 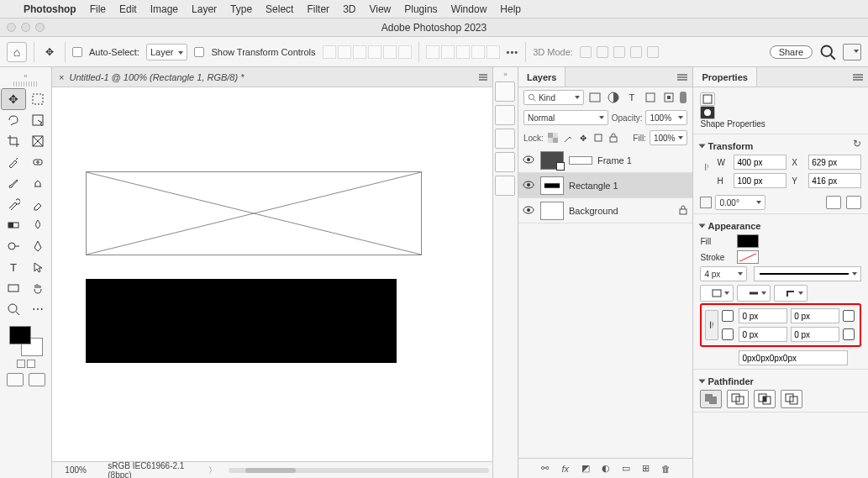 What do you see at coordinates (754, 293) in the screenshot?
I see `stroke-caps-select` at bounding box center [754, 293].